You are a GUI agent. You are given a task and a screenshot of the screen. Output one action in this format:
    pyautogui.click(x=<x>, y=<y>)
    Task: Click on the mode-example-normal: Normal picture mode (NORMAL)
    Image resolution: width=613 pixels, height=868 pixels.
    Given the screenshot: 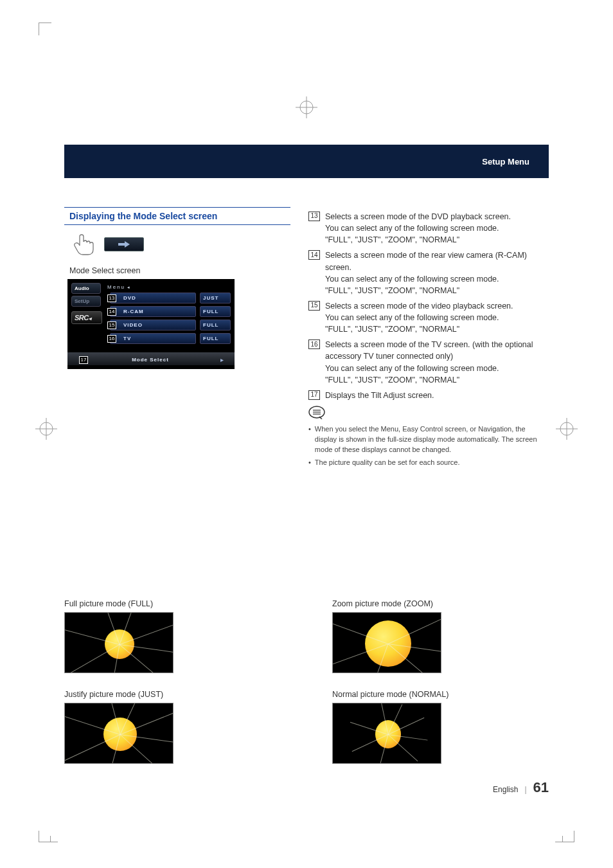 What is the action you would take?
    pyautogui.click(x=441, y=727)
    